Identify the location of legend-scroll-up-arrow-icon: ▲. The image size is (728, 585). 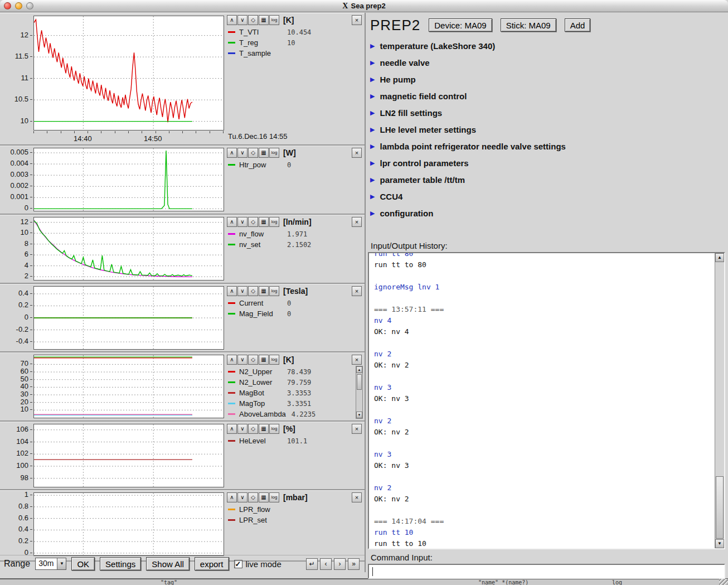
(359, 370).